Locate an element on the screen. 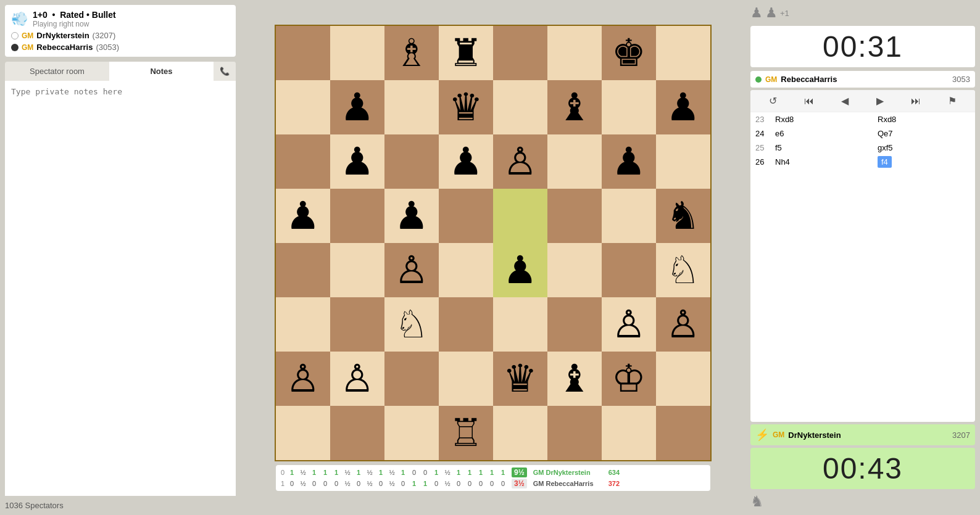 This screenshot has width=980, height=515. cell-f6 is located at coordinates (575, 162).